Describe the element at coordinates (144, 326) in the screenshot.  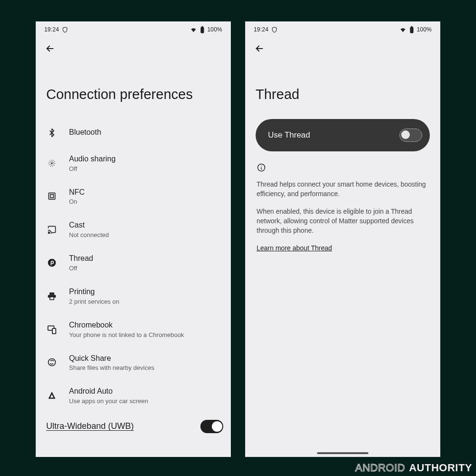
I see `setting-label: Chromebook` at that location.